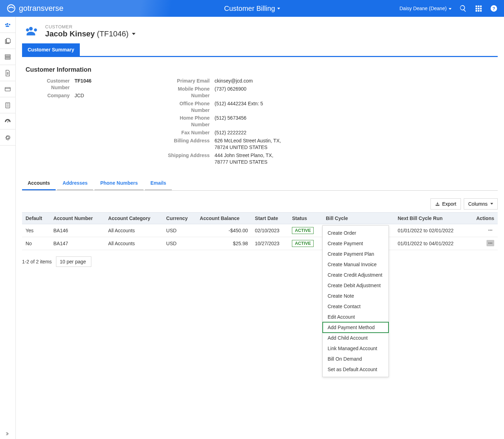  What do you see at coordinates (224, 218) in the screenshot?
I see `column-header: Account Balance` at bounding box center [224, 218].